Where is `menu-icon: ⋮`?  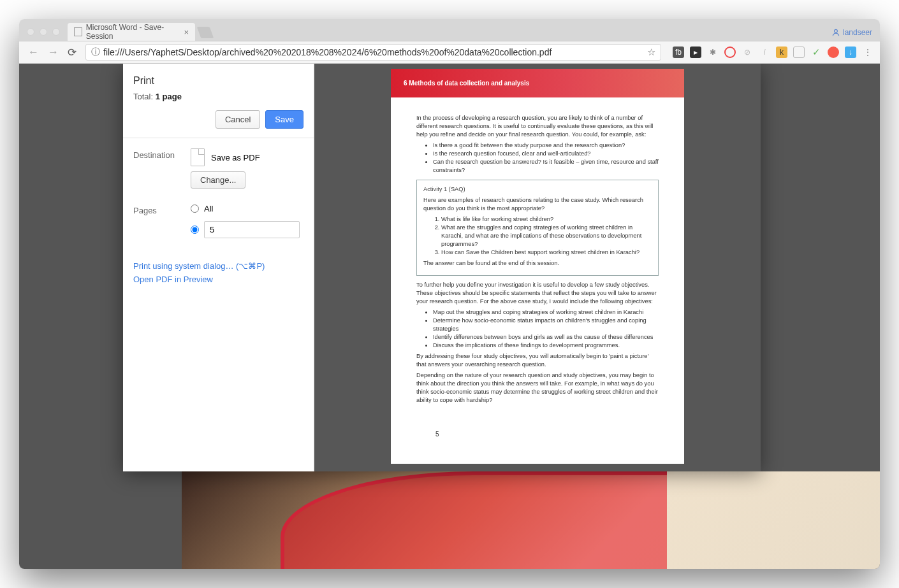 menu-icon: ⋮ is located at coordinates (868, 52).